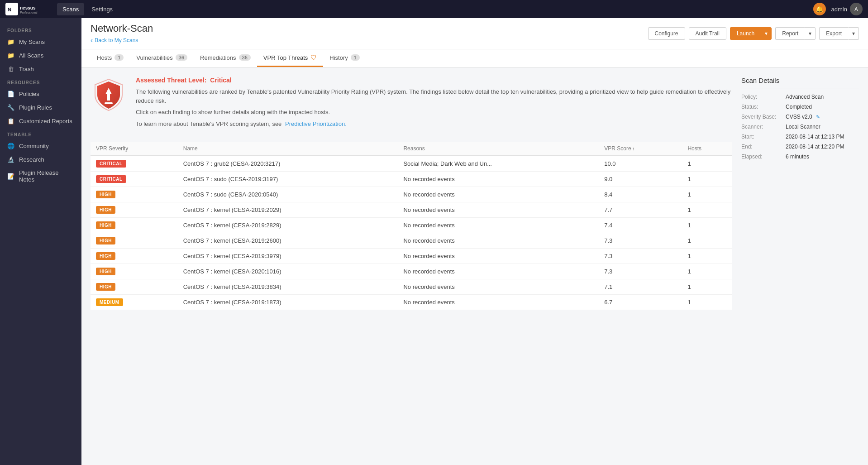 The image size is (868, 465). Describe the element at coordinates (41, 121) in the screenshot. I see `sidebar-item-customized-reports: 📋 Customized Reports` at that location.